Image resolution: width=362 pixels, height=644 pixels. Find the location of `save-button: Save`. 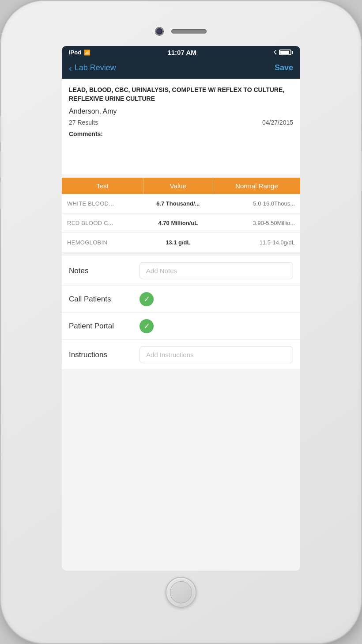

save-button: Save is located at coordinates (284, 68).